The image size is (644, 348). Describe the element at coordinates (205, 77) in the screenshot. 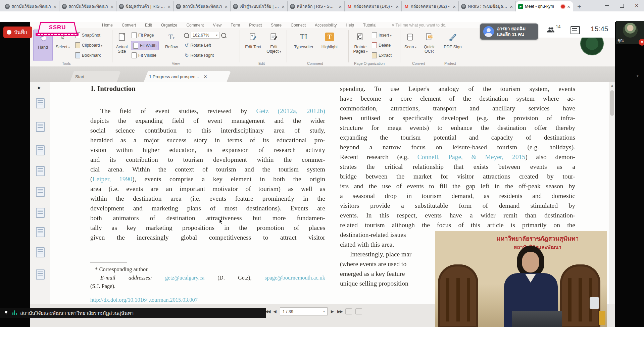

I see `doc-tab-close-icon: ✕` at that location.